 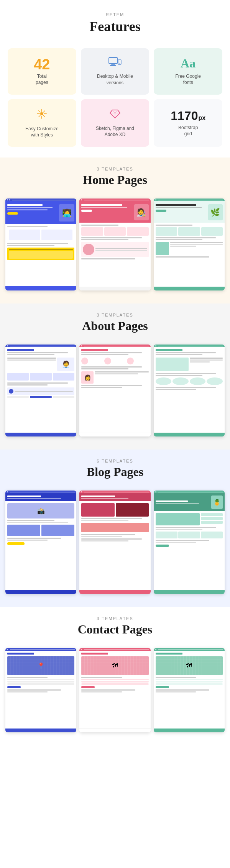 What do you see at coordinates (188, 63) in the screenshot?
I see `fonts-icon: Aa` at bounding box center [188, 63].